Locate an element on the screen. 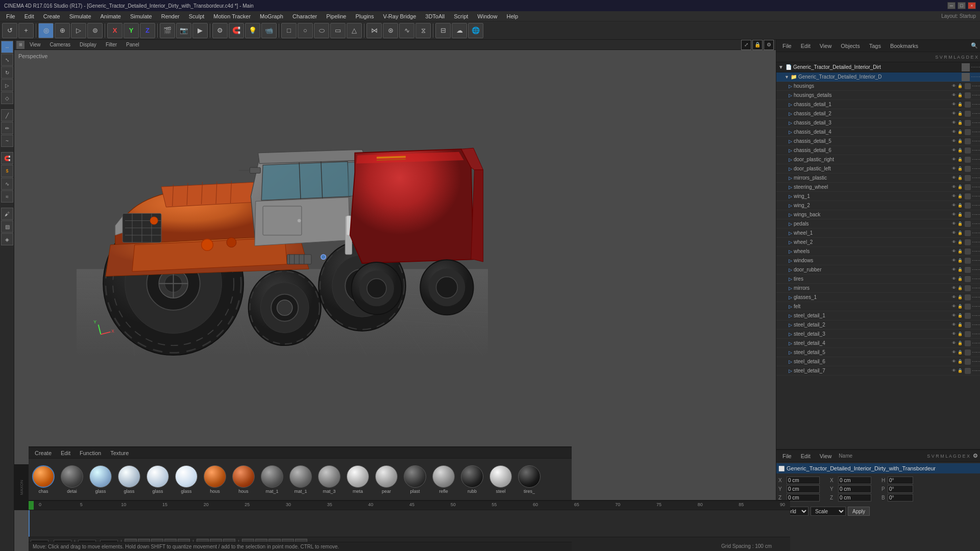 This screenshot has height=551, width=980. attr-hdr-edit: Edit is located at coordinates (805, 456).